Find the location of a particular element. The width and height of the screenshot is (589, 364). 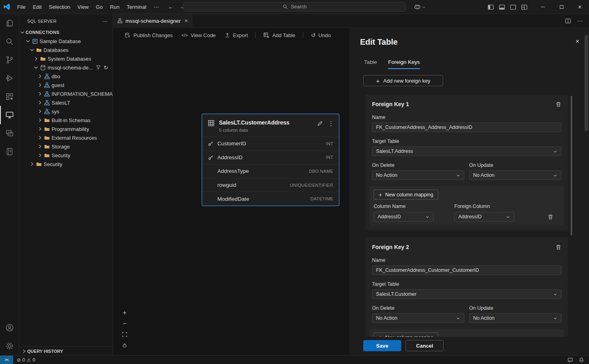

run-debug-icon is located at coordinates (10, 78).